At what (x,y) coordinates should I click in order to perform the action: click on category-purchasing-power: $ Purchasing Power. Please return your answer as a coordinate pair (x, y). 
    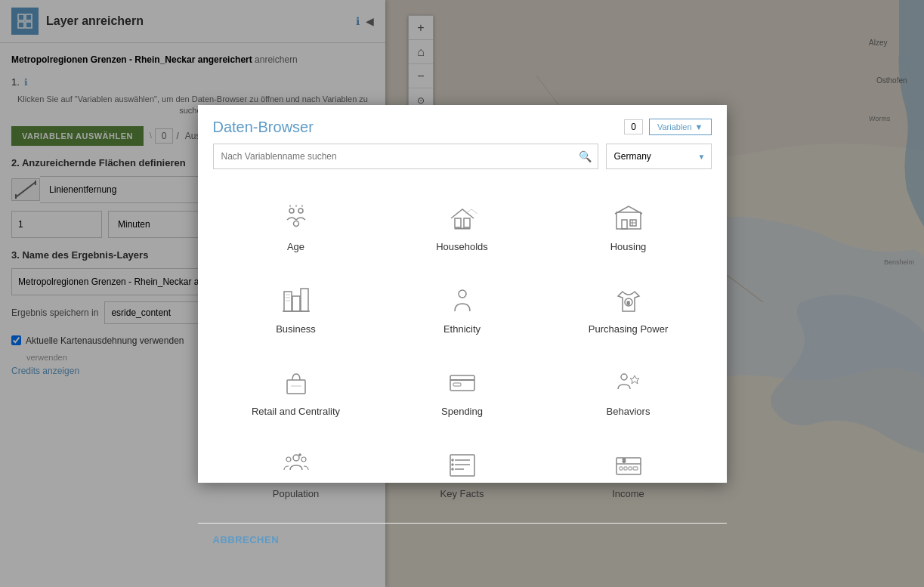
    Looking at the image, I should click on (629, 310).